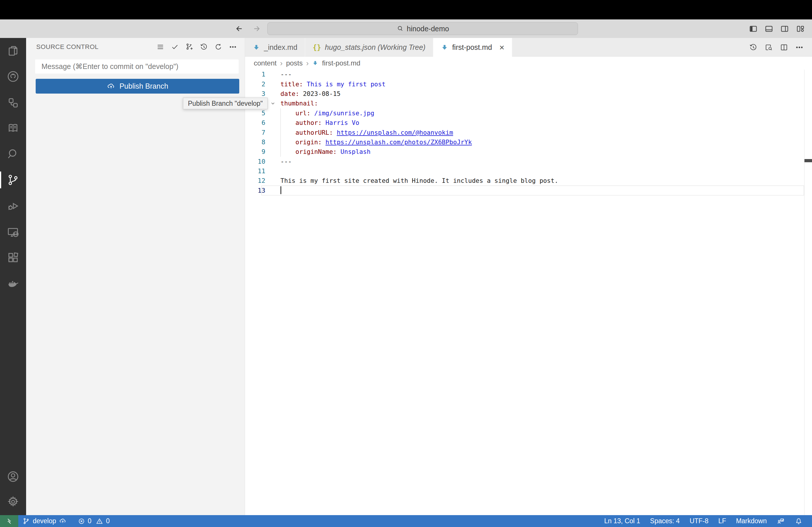 The image size is (812, 527). I want to click on code-line: 8 origin: https://unsplash.com/photos/ZX…, so click(528, 142).